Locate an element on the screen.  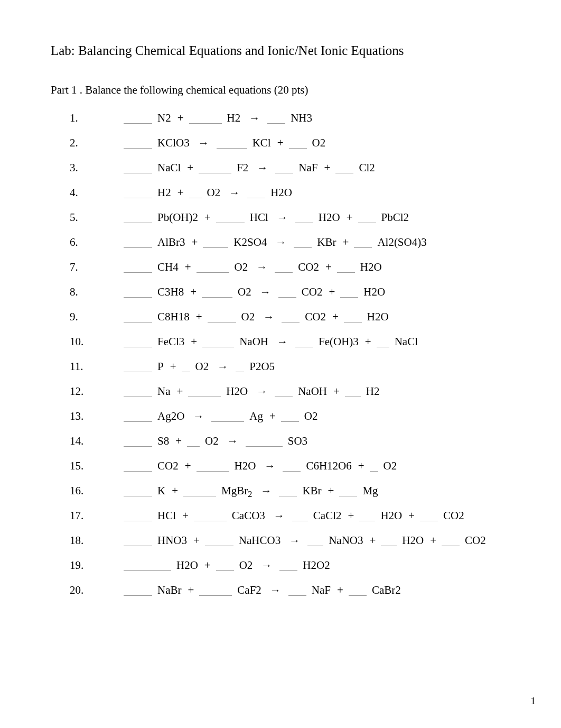
equation-number: 3. is located at coordinates (87, 168).